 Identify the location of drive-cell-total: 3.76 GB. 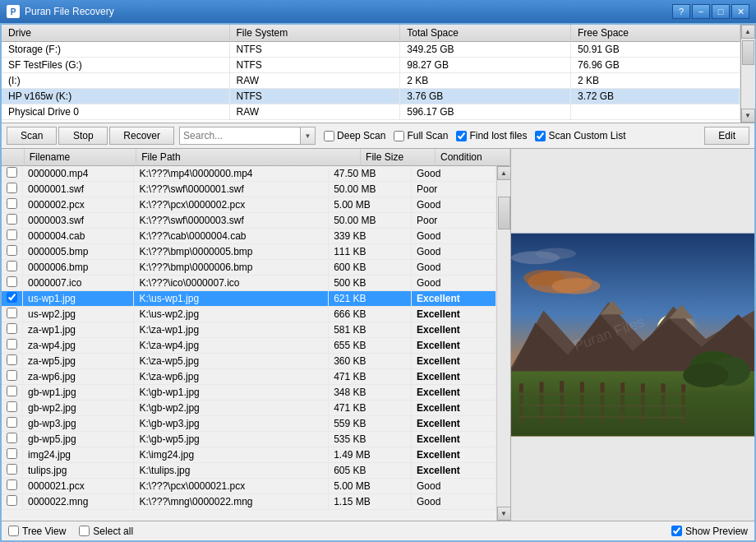
(486, 97).